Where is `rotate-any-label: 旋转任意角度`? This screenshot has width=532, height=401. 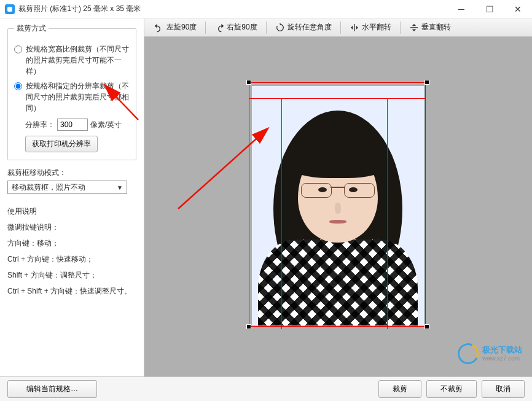
rotate-any-label: 旋转任意角度 is located at coordinates (310, 27).